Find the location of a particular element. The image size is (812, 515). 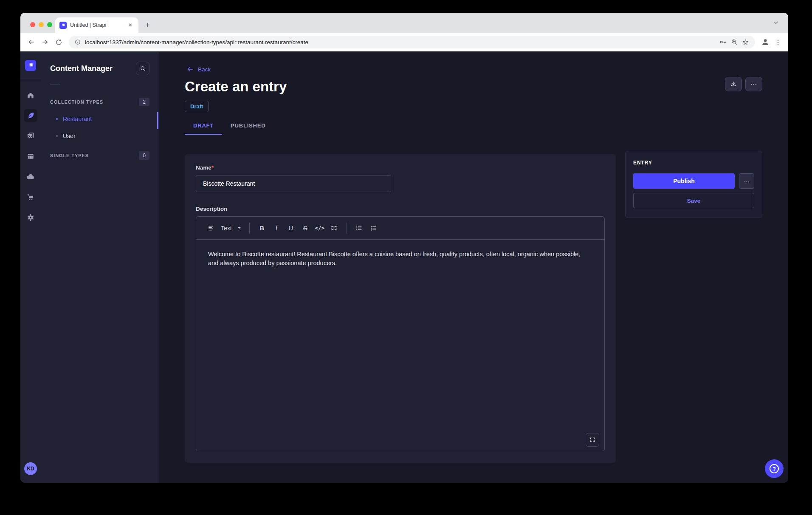

strapi-favicon-icon is located at coordinates (63, 25).